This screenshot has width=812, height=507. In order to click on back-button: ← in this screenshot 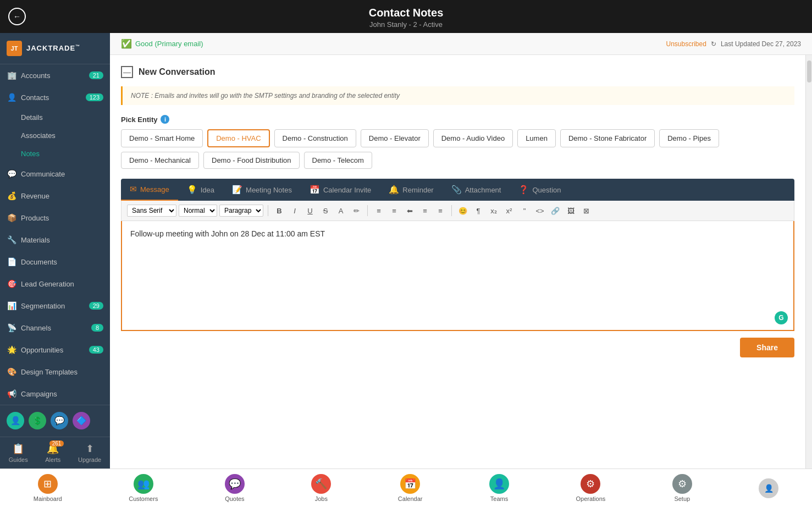, I will do `click(17, 16)`.